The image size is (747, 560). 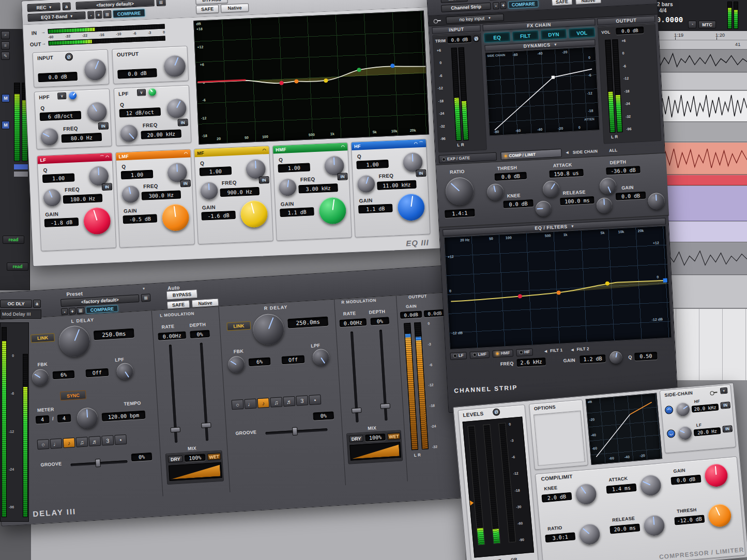 I want to click on filt2-tab: FILT 2, so click(x=583, y=349).